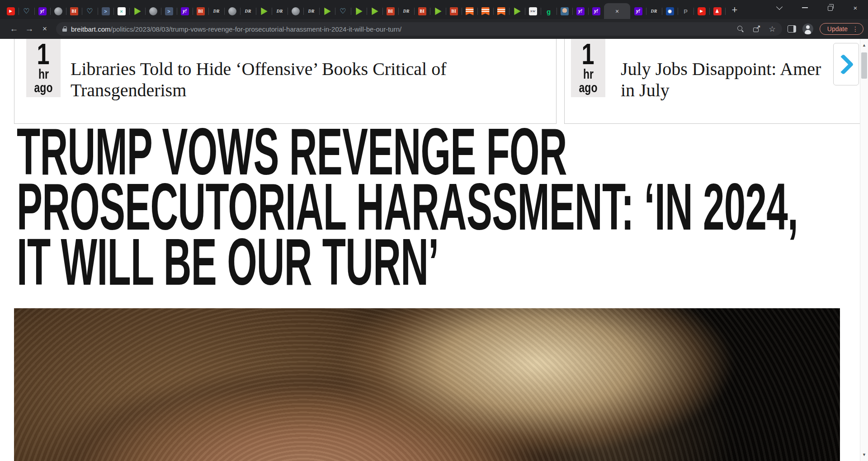 This screenshot has height=461, width=868. What do you see at coordinates (501, 11) in the screenshot?
I see `flag-favicon-icon` at bounding box center [501, 11].